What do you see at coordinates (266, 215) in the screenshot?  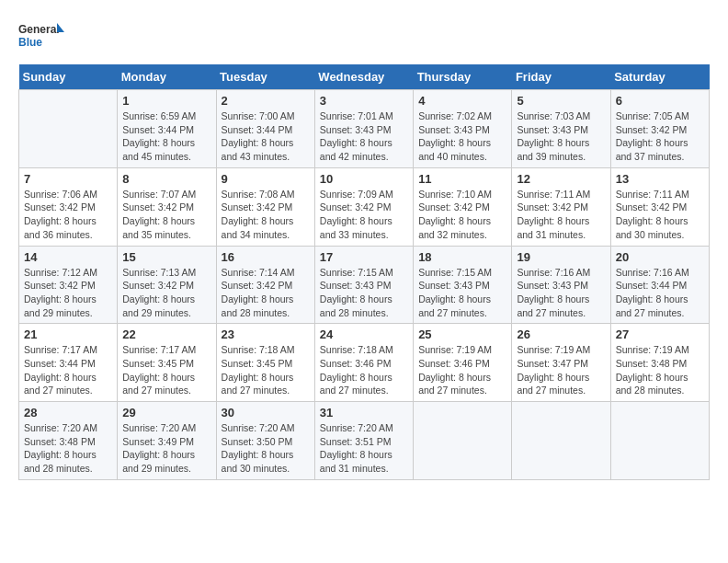 I see `day-sun-info: Sunrise: 7:08 AMSunset: 3:42 PMDaylight:…` at bounding box center [266, 215].